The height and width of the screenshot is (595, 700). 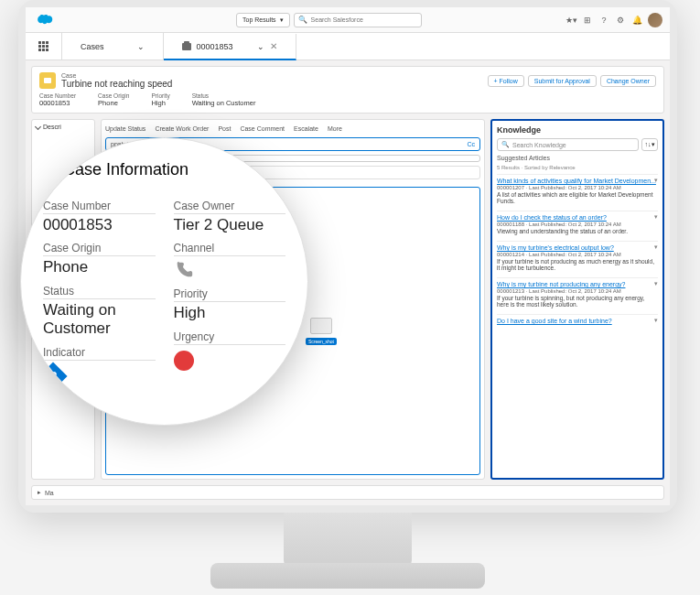 I want to click on file-chip: Screen_shot, so click(x=321, y=341).